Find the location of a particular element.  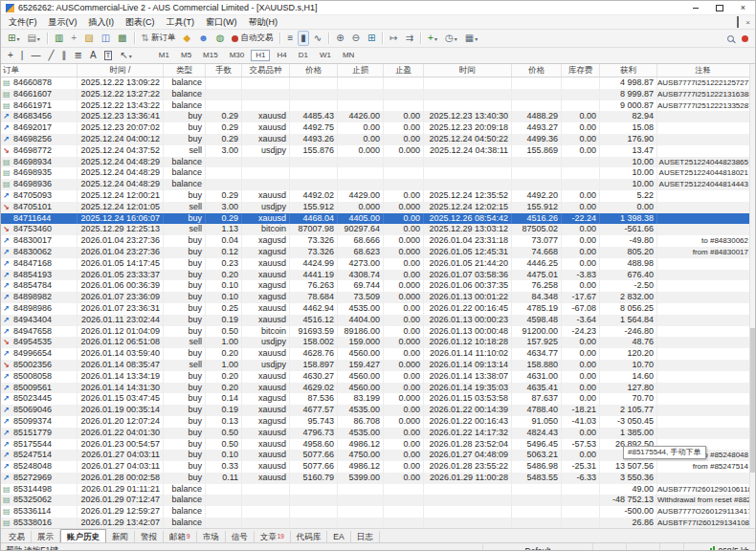

column-header-order: 订单 is located at coordinates (39, 71).